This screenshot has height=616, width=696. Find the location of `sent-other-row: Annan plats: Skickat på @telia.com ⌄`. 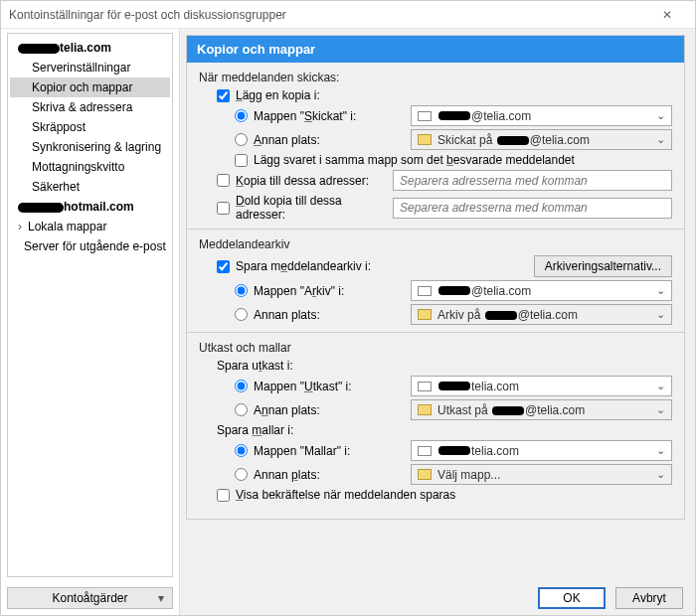

sent-other-row: Annan plats: Skickat på @telia.com ⌄ is located at coordinates (453, 139).